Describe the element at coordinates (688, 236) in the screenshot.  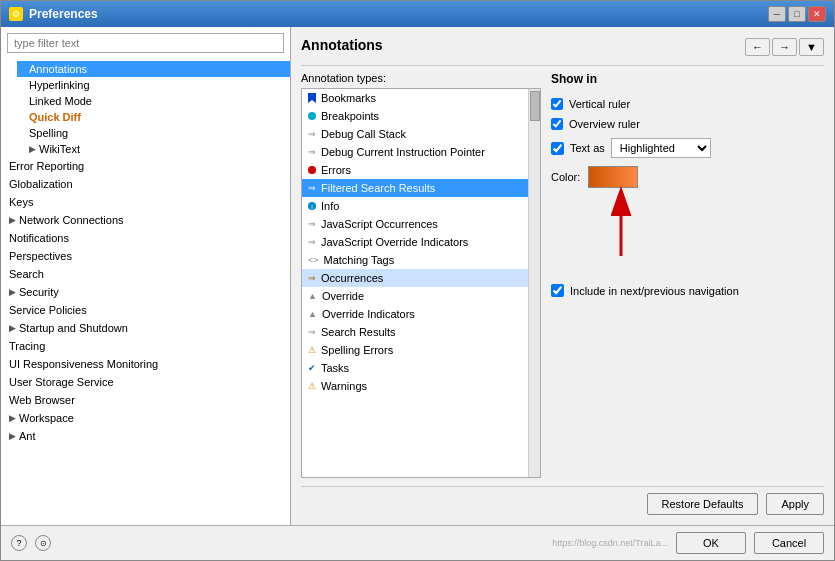
I see `arrow-container` at that location.